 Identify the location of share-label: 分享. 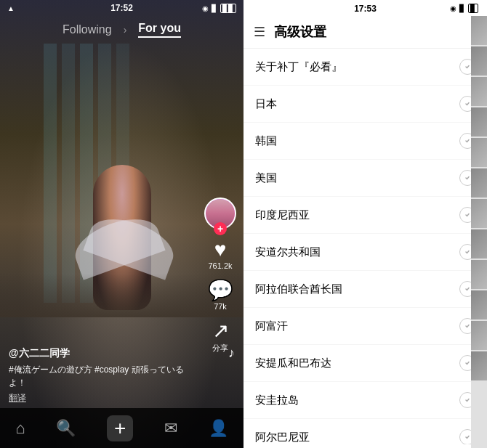
(220, 349).